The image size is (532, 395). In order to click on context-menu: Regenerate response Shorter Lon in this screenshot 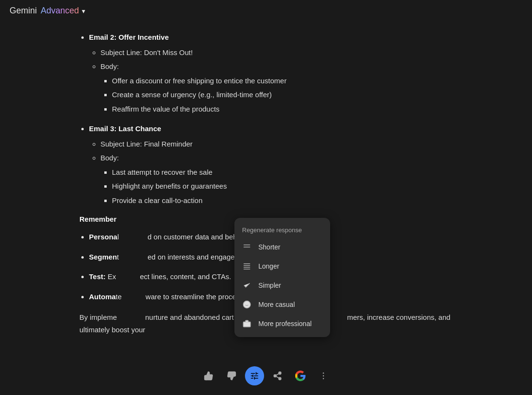, I will do `click(282, 278)`.